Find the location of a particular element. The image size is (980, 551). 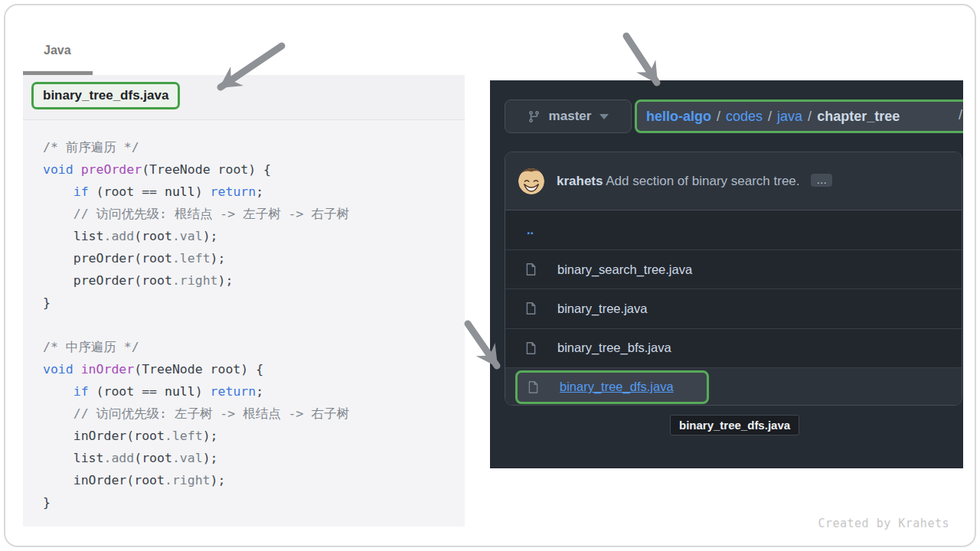

code-line: inOrder(root.left); is located at coordinates (251, 436).